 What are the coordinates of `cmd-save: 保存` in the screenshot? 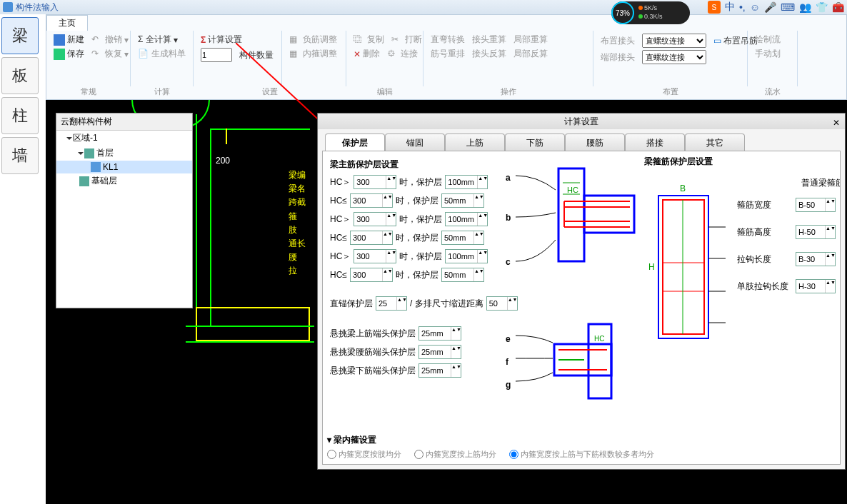 It's located at (69, 54).